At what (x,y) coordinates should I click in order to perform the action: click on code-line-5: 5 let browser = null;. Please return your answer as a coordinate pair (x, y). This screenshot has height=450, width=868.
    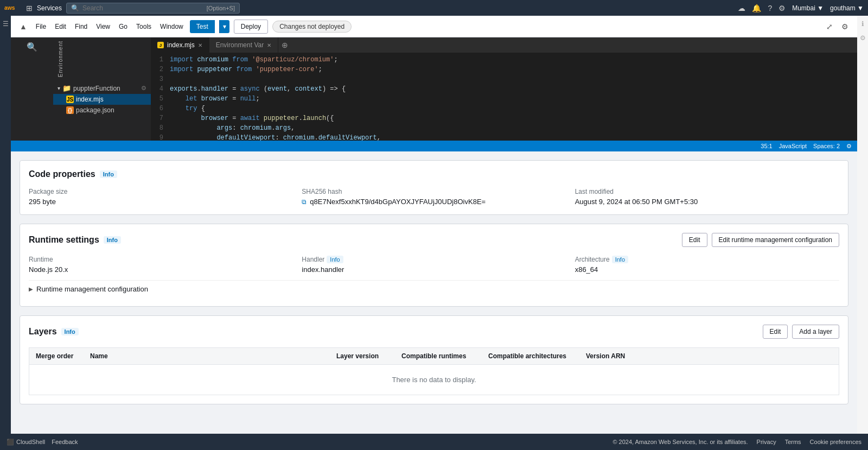
    Looking at the image, I should click on (504, 99).